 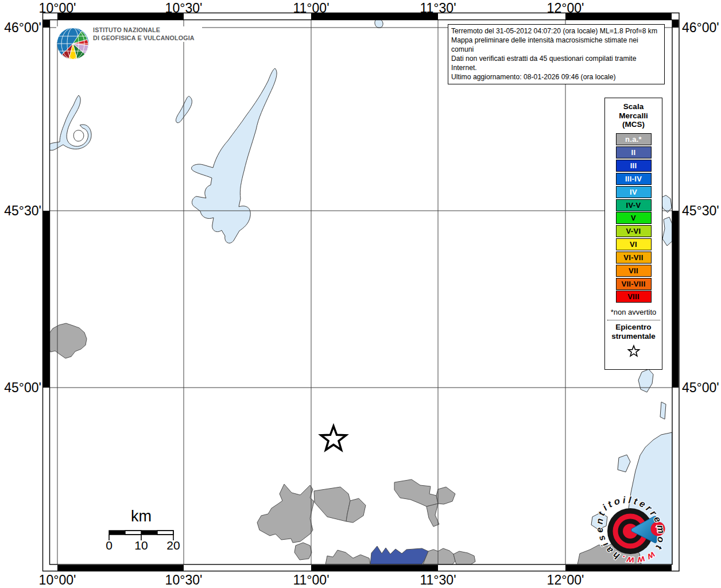 I want to click on axis-label-lon-top: 10°30', so click(x=184, y=8).